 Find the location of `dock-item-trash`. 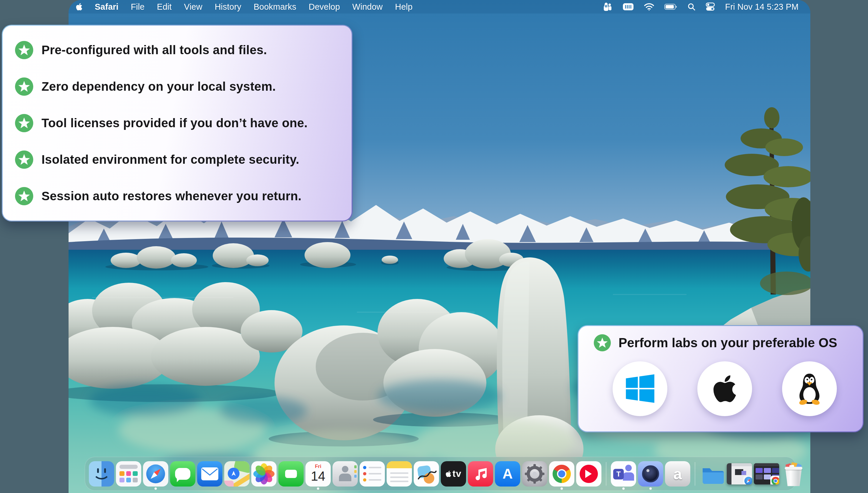

dock-item-trash is located at coordinates (794, 474).